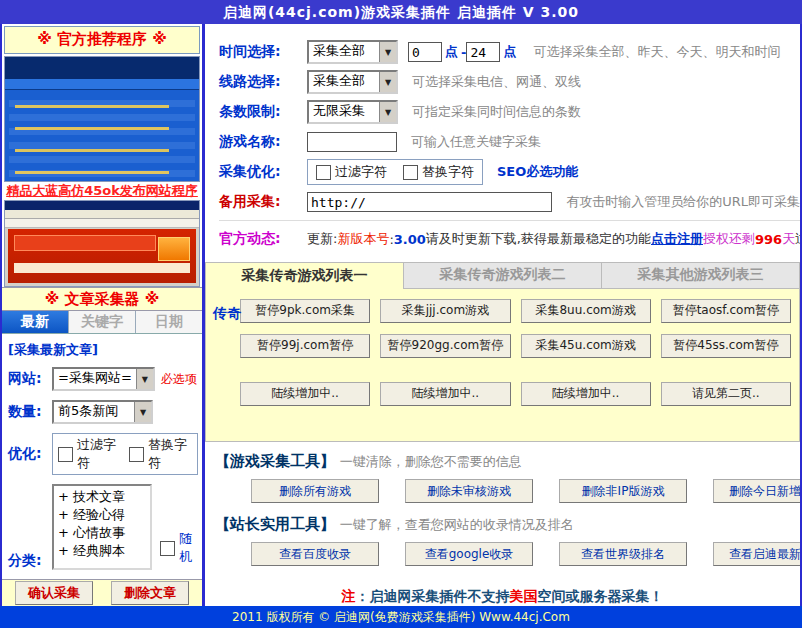 The height and width of the screenshot is (628, 802). Describe the element at coordinates (726, 394) in the screenshot. I see `game-next-page-button: 请见第二页..` at that location.